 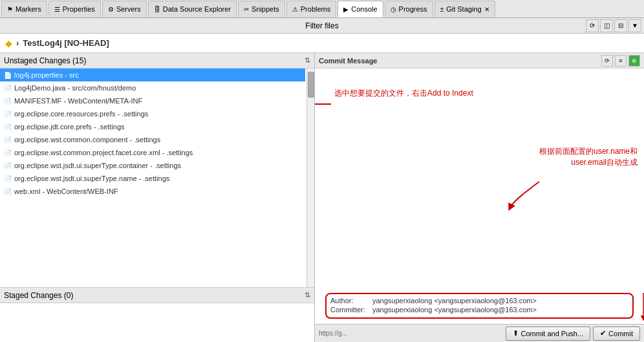 What do you see at coordinates (548, 334) in the screenshot?
I see `commit-and-push-button: ⬆ Commit and Push...` at bounding box center [548, 334].